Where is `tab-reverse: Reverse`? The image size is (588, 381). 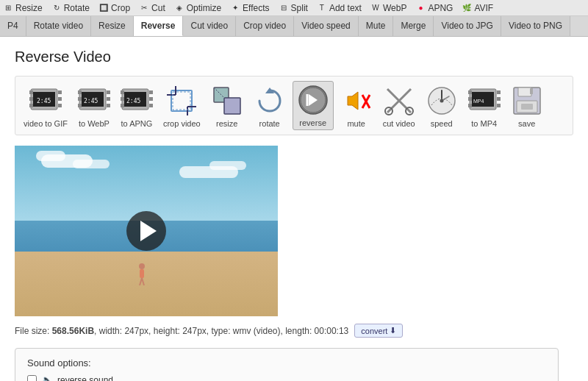 tab-reverse: Reverse is located at coordinates (159, 26).